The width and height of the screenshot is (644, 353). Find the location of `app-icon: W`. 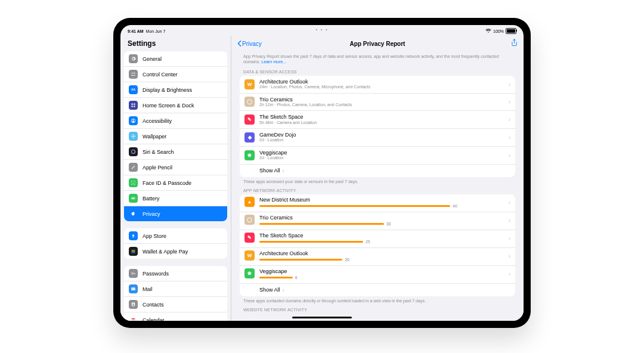

app-icon: W is located at coordinates (249, 255).